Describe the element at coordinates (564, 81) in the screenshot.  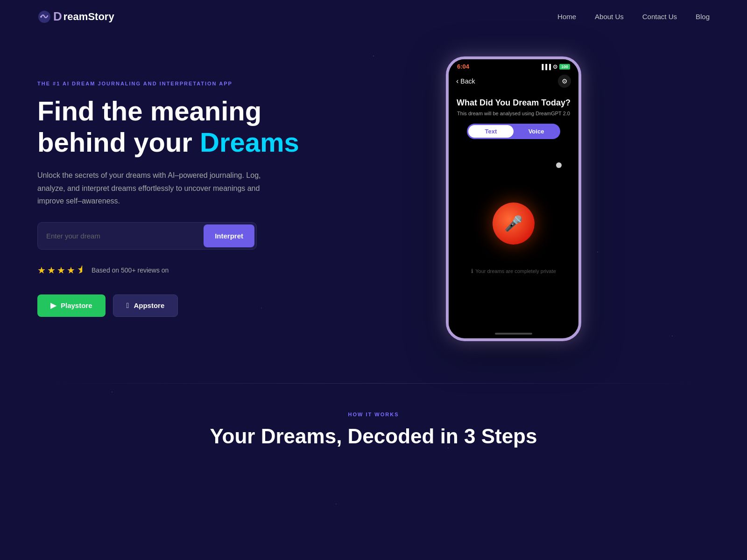
I see `phone-settings-button: ⚙` at that location.